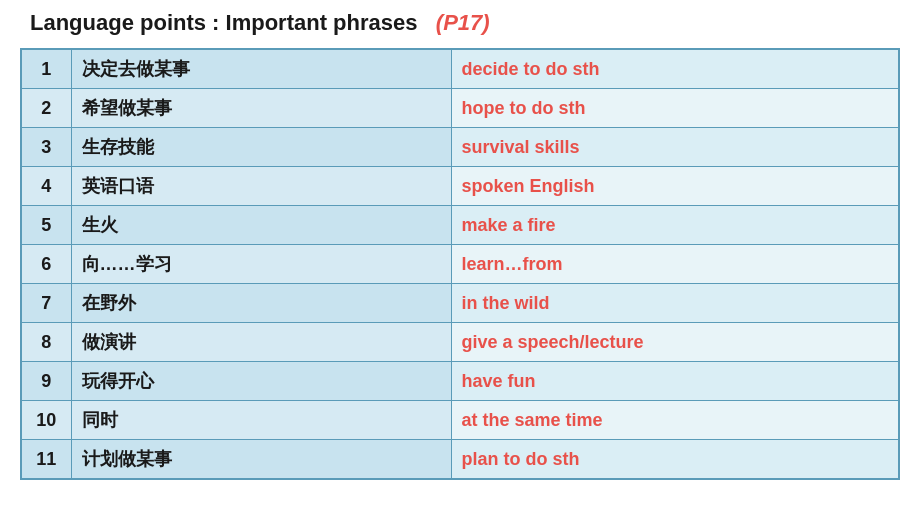  Describe the element at coordinates (46, 69) in the screenshot. I see `row-number: 1` at that location.